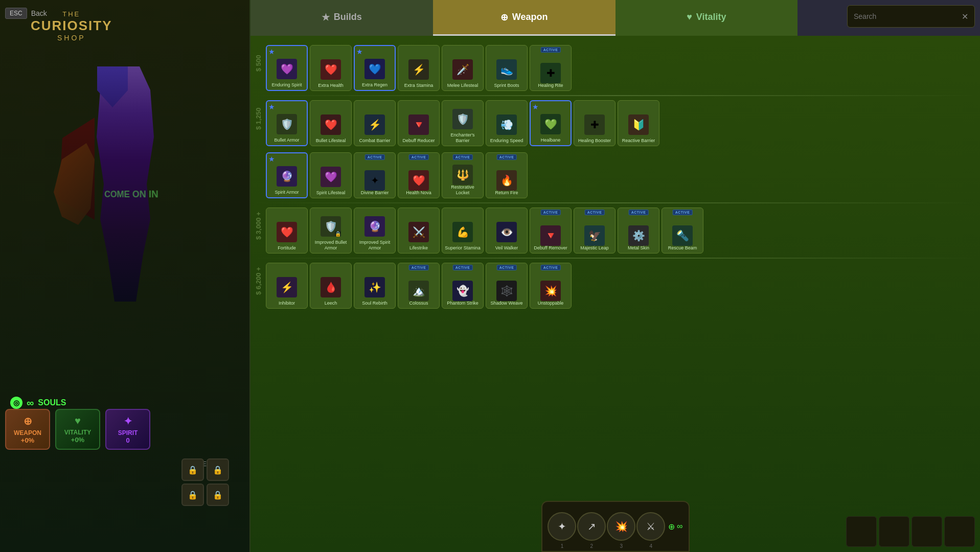 Image resolution: width=980 pixels, height=552 pixels. I want to click on item-enduring-spirit: ★ 💜 Enduring Spirit, so click(287, 68).